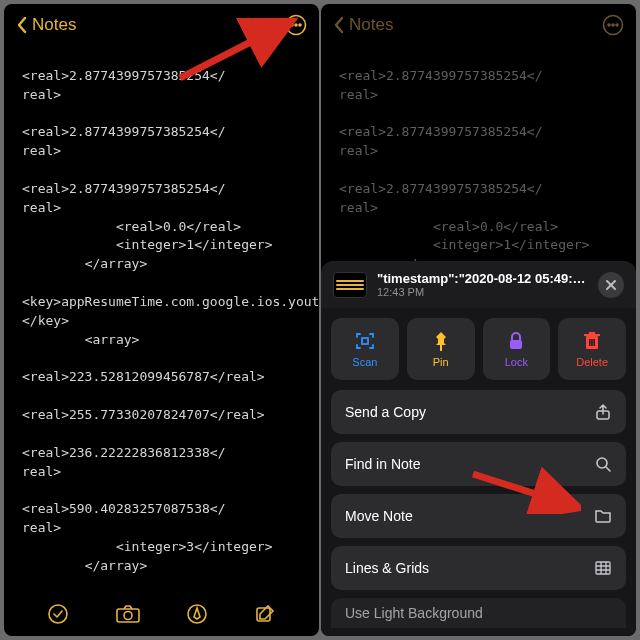 This screenshot has height=640, width=640. What do you see at coordinates (386, 412) in the screenshot?
I see `send-copy-label: Send a Copy` at bounding box center [386, 412].